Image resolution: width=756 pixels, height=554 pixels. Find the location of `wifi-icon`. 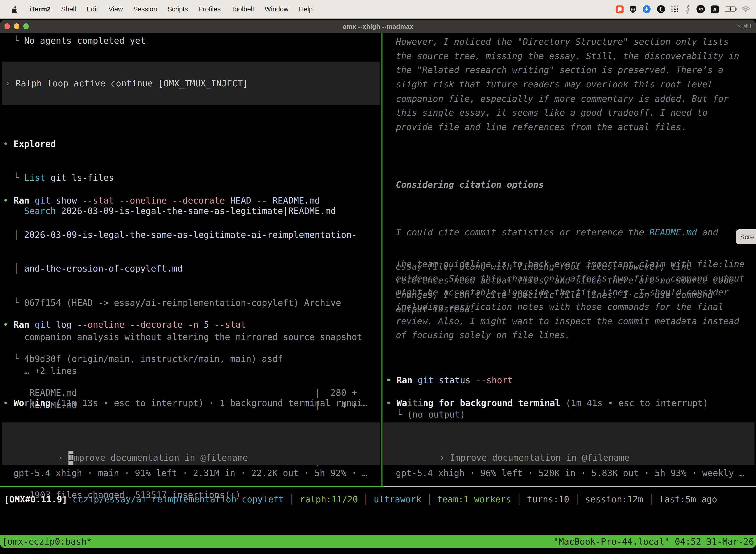

wifi-icon is located at coordinates (746, 9).